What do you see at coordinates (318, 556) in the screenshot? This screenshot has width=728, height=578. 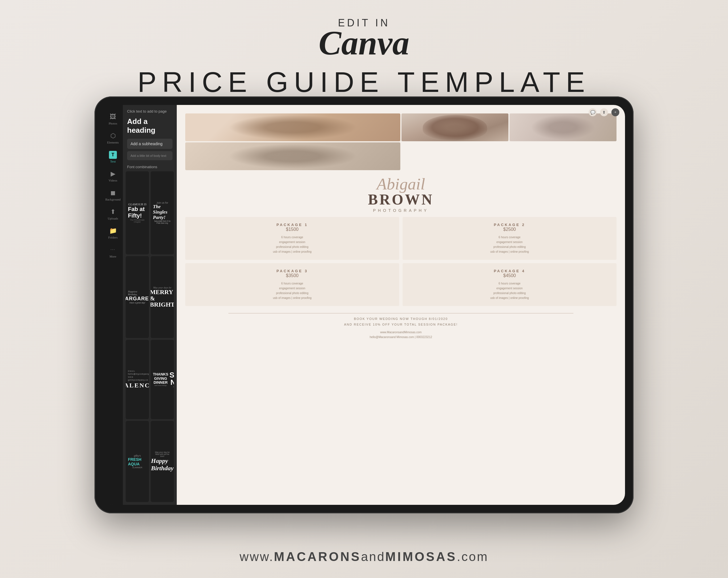 I see `footer-macarons: MACARONS` at bounding box center [318, 556].